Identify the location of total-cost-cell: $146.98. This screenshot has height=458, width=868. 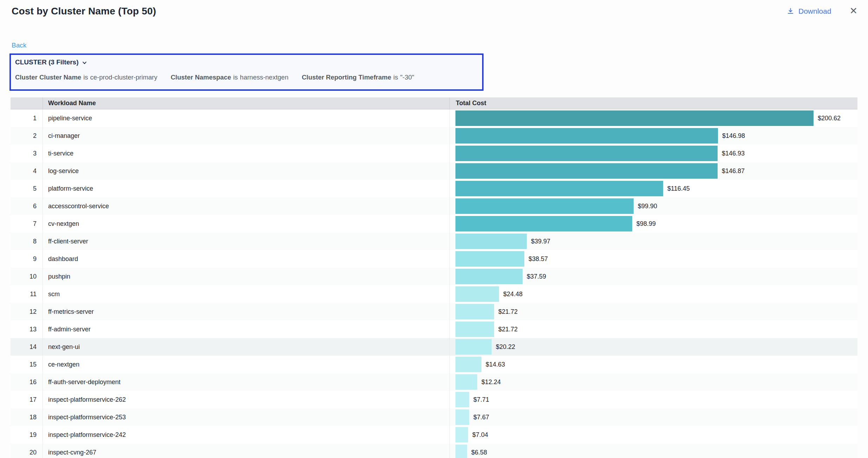
(654, 136).